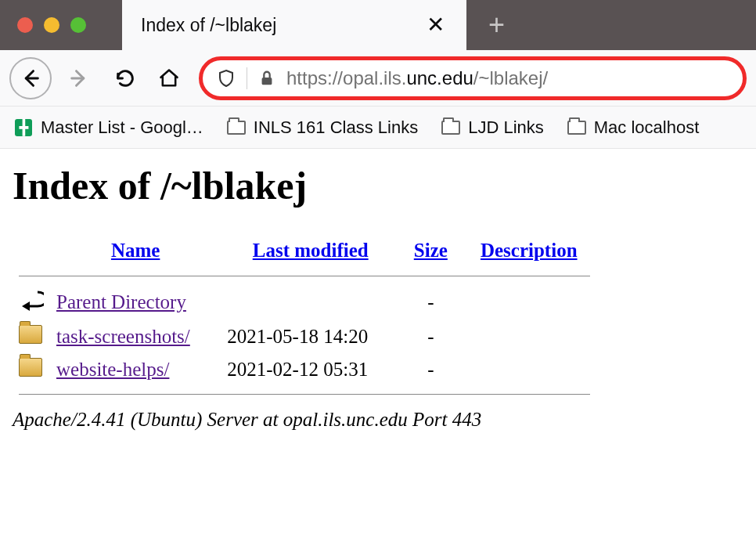 The height and width of the screenshot is (556, 756). What do you see at coordinates (122, 128) in the screenshot?
I see `bookmark-label: Master List - Googl…` at bounding box center [122, 128].